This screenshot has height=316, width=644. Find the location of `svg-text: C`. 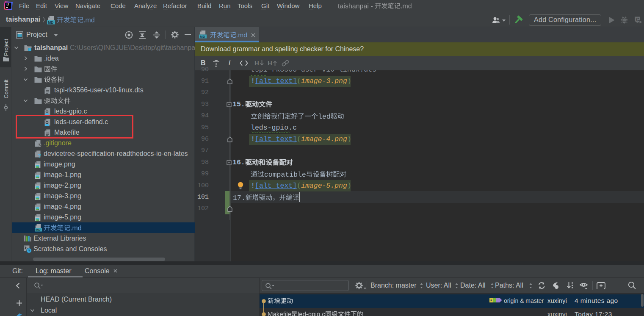

svg-text: C is located at coordinates (638, 19).